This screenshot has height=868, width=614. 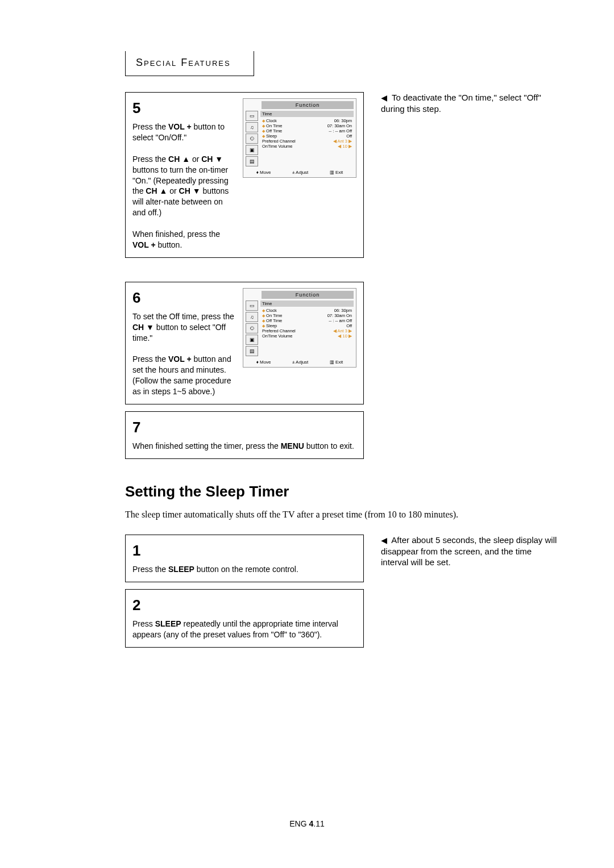 What do you see at coordinates (244, 343) in the screenshot?
I see `step6-box: 6 To set the Off time, press the CH ▼ bu…` at bounding box center [244, 343].